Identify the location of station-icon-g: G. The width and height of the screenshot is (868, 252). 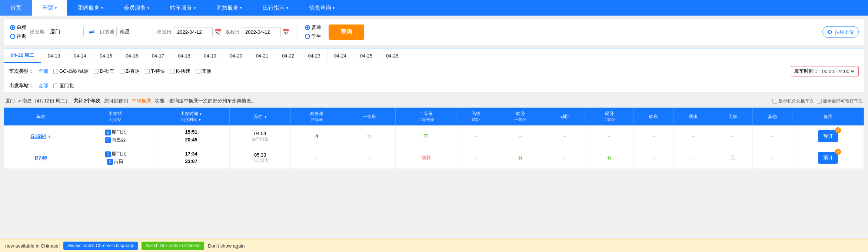
(108, 132).